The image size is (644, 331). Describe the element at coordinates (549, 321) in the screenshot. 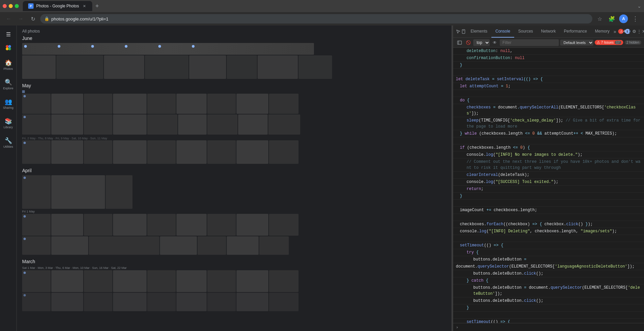

I see `console-line: setTimeout(() => {` at that location.